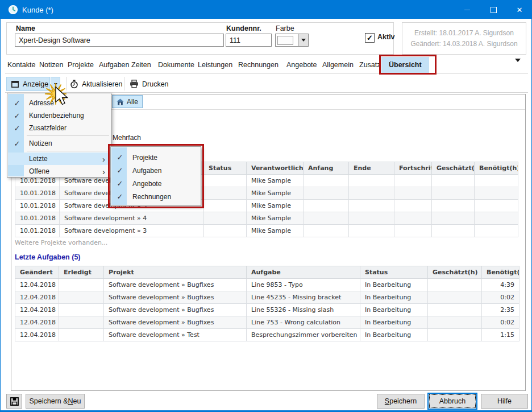 The image size is (532, 412). I want to click on menu-item-zusatzfelder: ✓ Zusatzfelder, so click(59, 128).